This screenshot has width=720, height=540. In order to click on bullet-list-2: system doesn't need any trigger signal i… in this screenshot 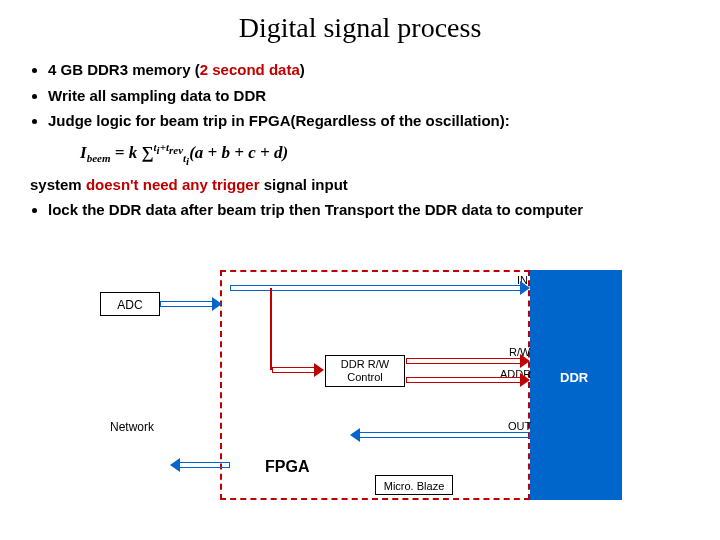, I will do `click(384, 198)`.